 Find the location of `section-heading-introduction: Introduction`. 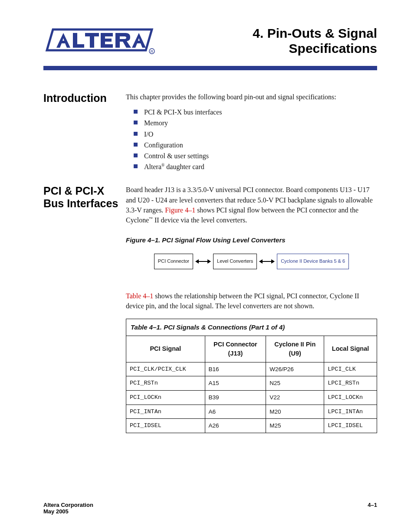

section-heading-introduction: Introduction is located at coordinates (85, 98).